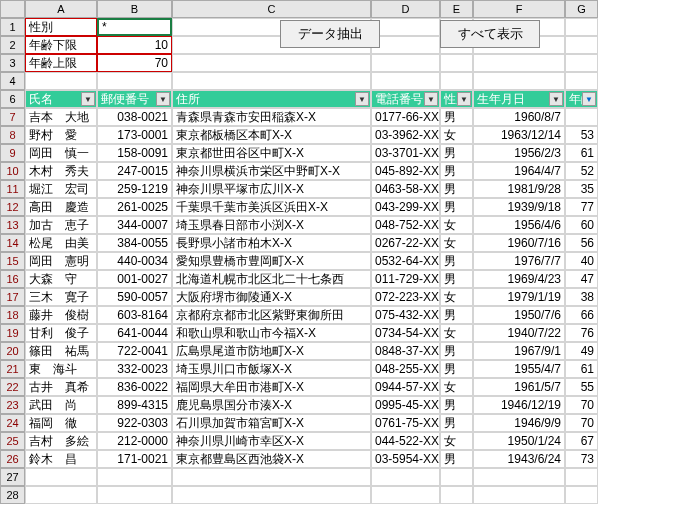 This screenshot has width=679, height=523. I want to click on cell-postcode: 641-0044, so click(134, 333).